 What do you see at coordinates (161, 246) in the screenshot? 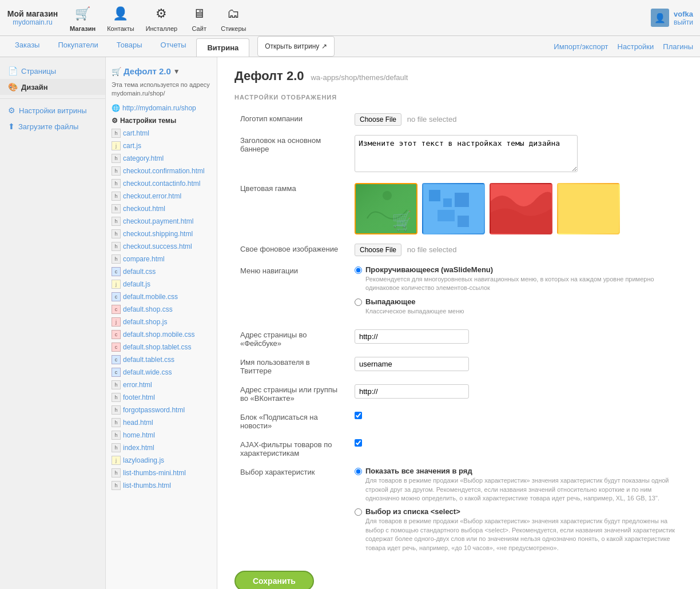
I see `list-item: h checkout.success.html` at bounding box center [161, 246].